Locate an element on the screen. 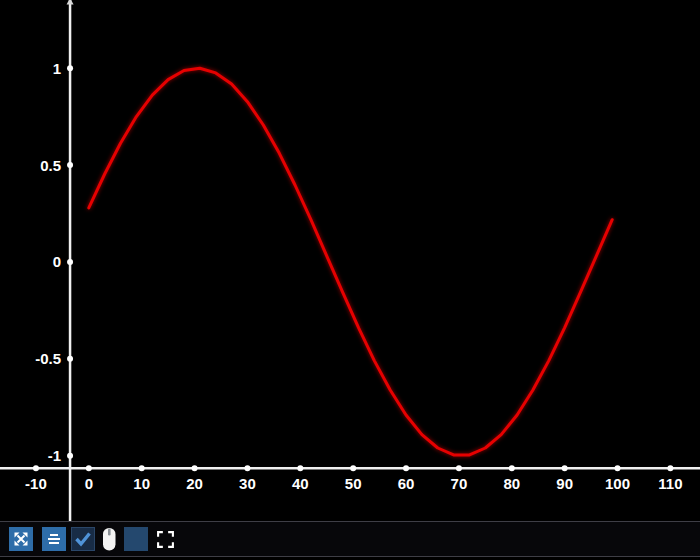 The width and height of the screenshot is (700, 560). x-tick-label: 60 is located at coordinates (406, 484).